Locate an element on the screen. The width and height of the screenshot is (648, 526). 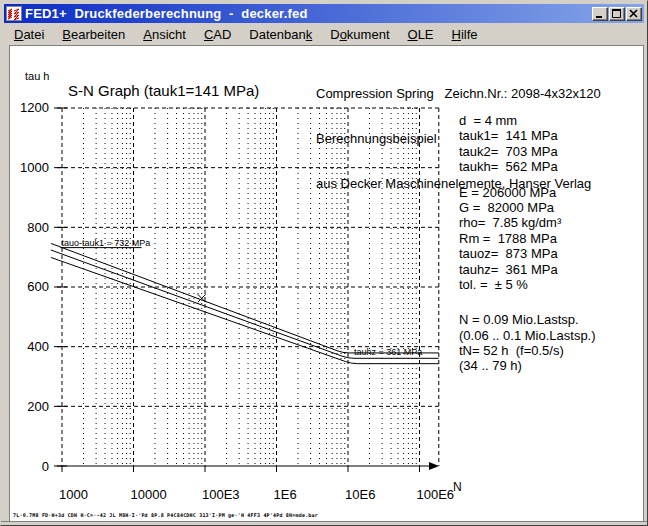
curve-annotation: tauhz = 361 MPa is located at coordinates (388, 352).